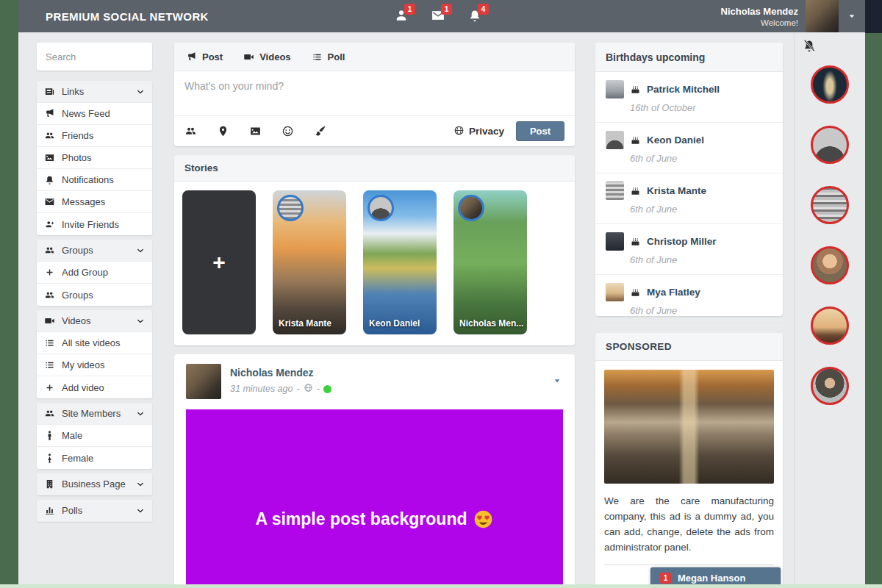 Image resolution: width=882 pixels, height=588 pixels. Describe the element at coordinates (400, 262) in the screenshot. I see `story-card: Keon Daniel` at that location.